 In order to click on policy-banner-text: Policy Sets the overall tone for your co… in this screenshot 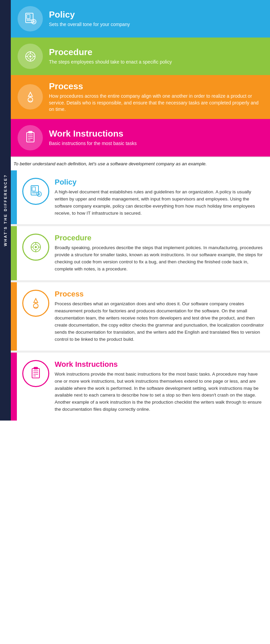, I will do `click(89, 19)`.